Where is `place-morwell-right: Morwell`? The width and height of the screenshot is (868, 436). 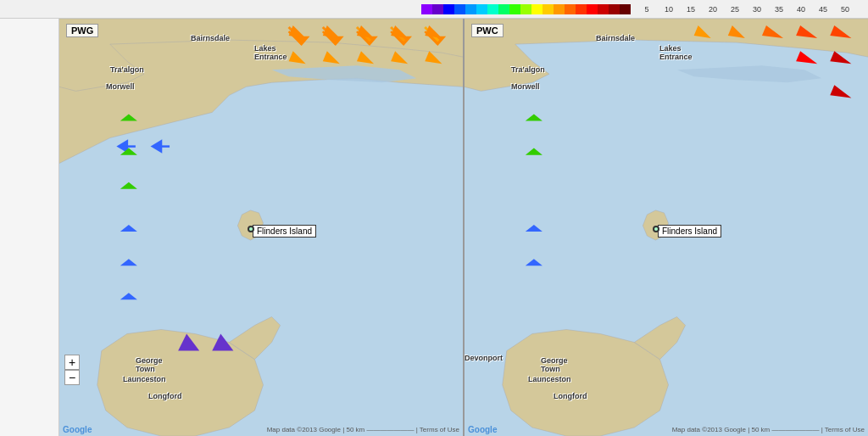 place-morwell-right: Morwell is located at coordinates (526, 87).